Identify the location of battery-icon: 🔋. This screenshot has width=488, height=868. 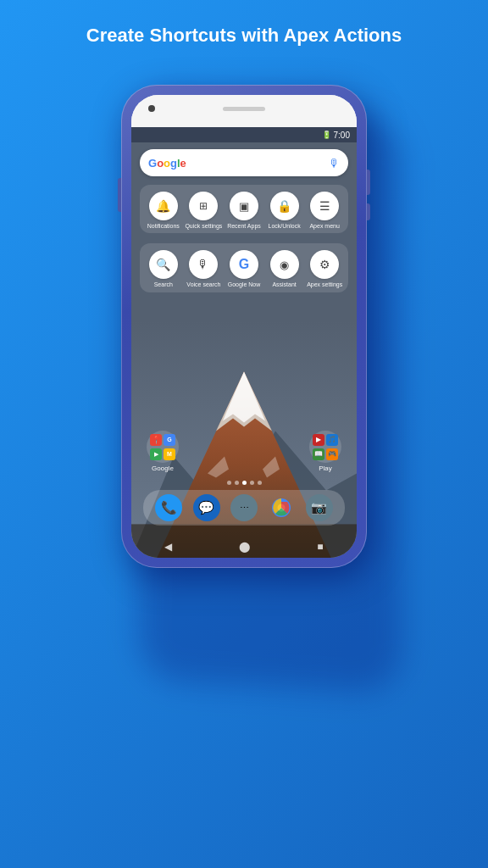
(327, 135).